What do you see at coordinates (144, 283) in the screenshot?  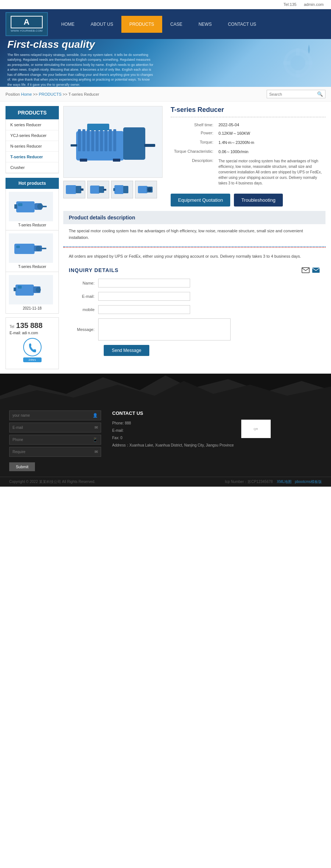 I see `name-input` at bounding box center [144, 283].